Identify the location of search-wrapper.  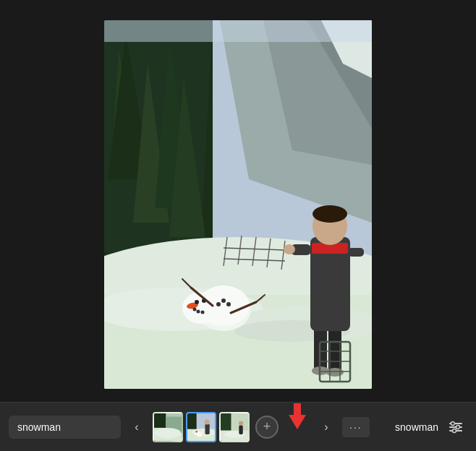
(65, 427).